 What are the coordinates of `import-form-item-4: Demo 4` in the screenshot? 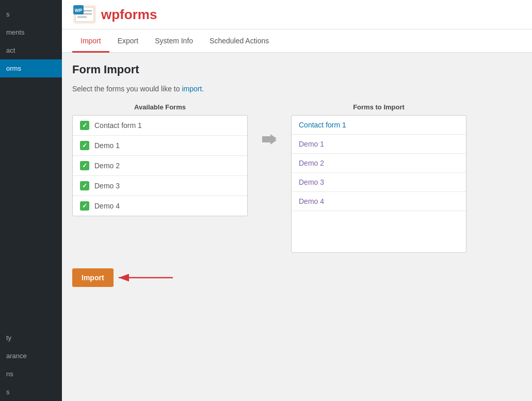 It's located at (379, 201).